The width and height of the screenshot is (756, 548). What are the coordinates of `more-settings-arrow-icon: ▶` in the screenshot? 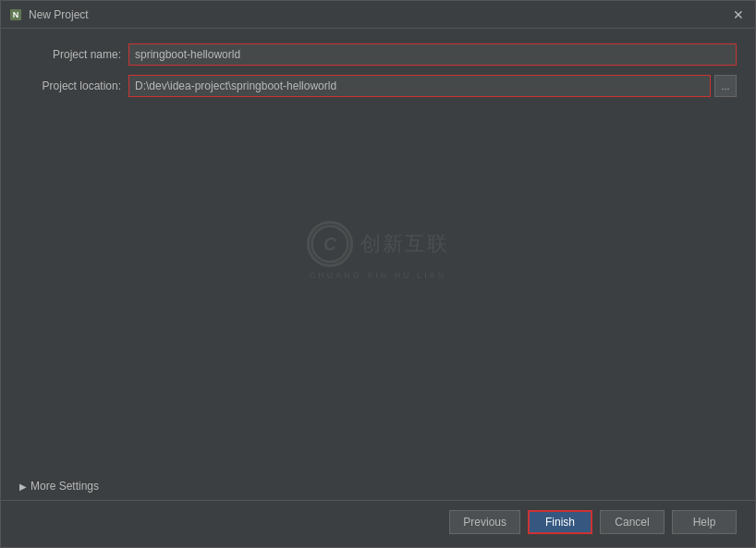 It's located at (23, 486).